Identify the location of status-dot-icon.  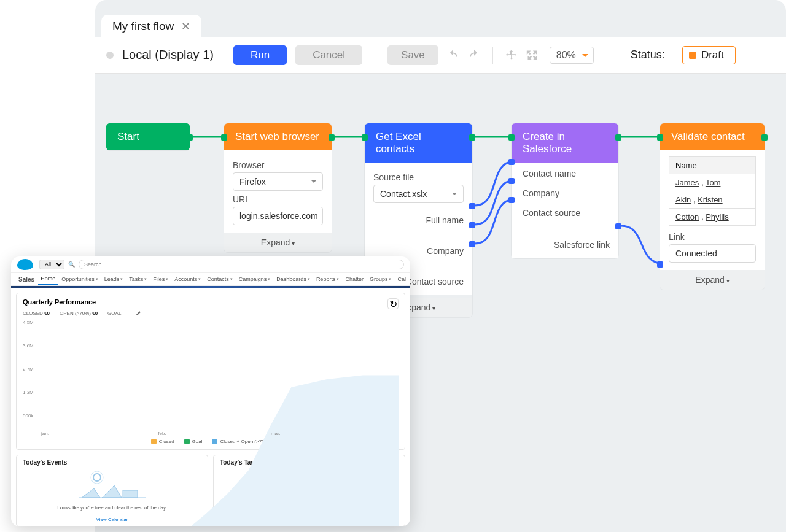
(693, 55).